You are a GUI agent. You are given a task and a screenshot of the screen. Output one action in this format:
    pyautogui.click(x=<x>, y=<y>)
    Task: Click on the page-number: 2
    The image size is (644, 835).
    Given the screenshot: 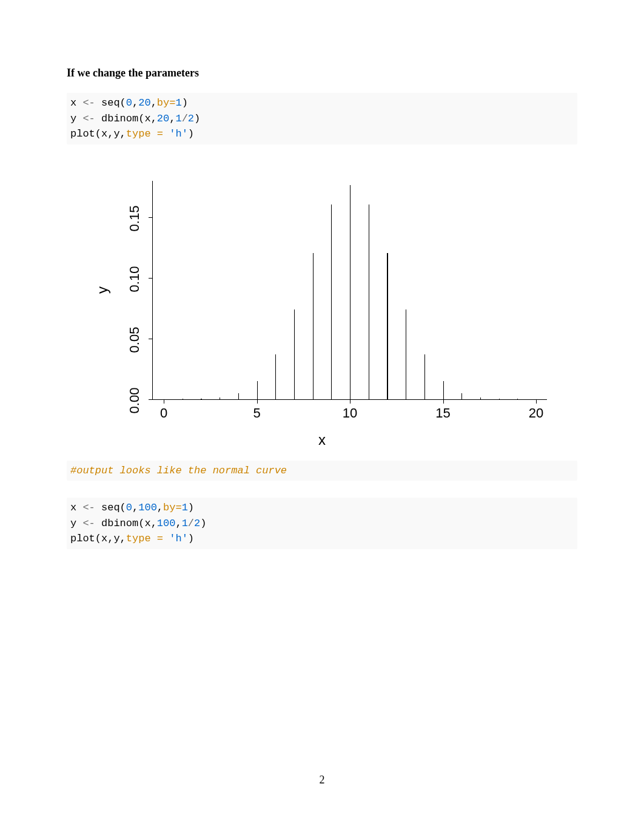 What is the action you would take?
    pyautogui.click(x=322, y=780)
    